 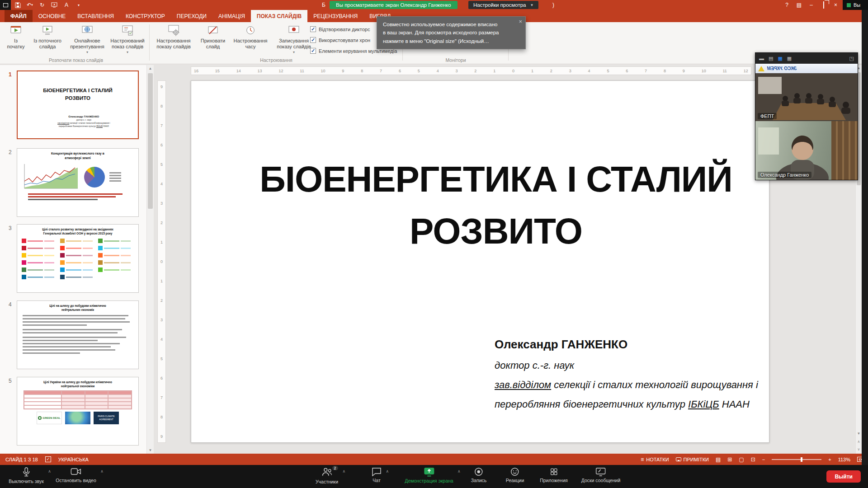 I want to click on hide-slide-button: Приховати слайд, so click(x=213, y=40).